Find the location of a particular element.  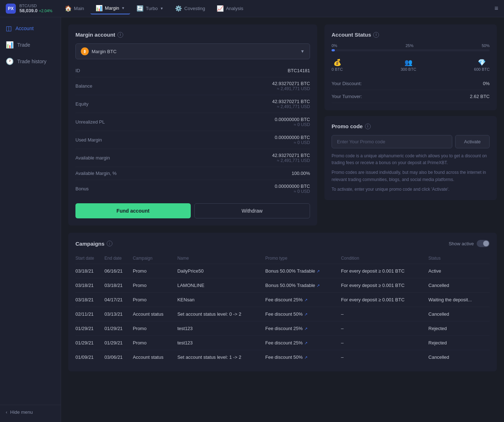

sidebar-item-trade-history: 🕐 Trade history is located at coordinates (30, 61).